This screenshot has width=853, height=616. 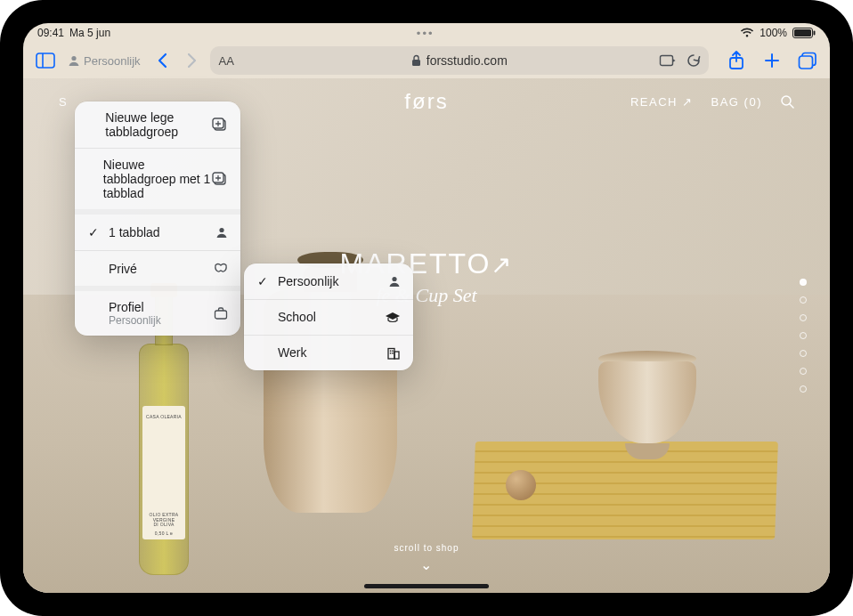 I want to click on lock-icon, so click(x=417, y=61).